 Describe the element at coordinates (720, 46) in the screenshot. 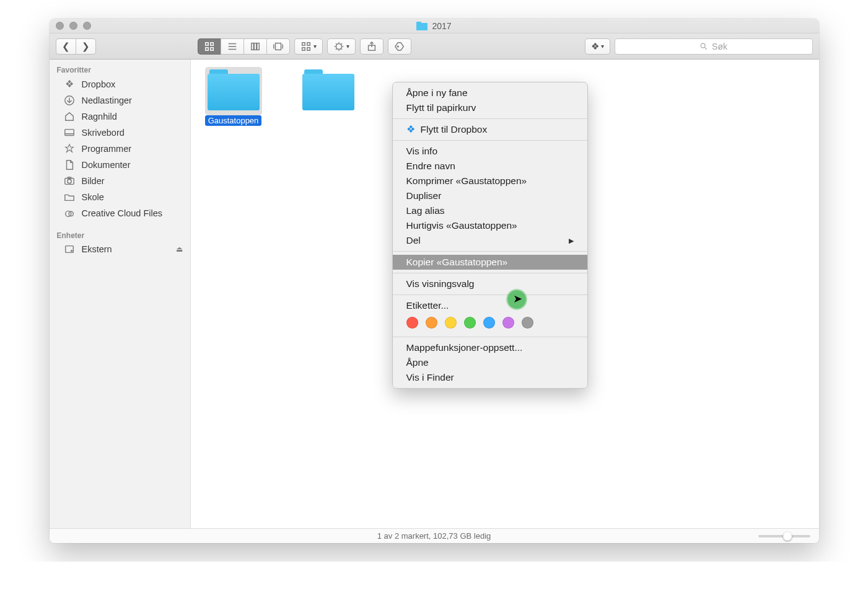

I see `search-placeholder: Søk` at that location.